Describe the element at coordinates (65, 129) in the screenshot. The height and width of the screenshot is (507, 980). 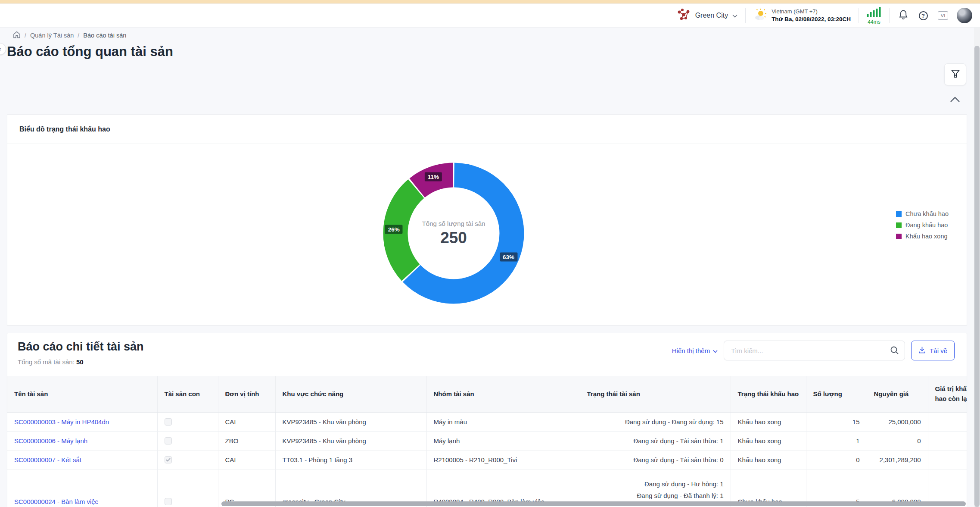
I see `chart-card-title: Biểu đồ trạng thái khấu hao` at that location.